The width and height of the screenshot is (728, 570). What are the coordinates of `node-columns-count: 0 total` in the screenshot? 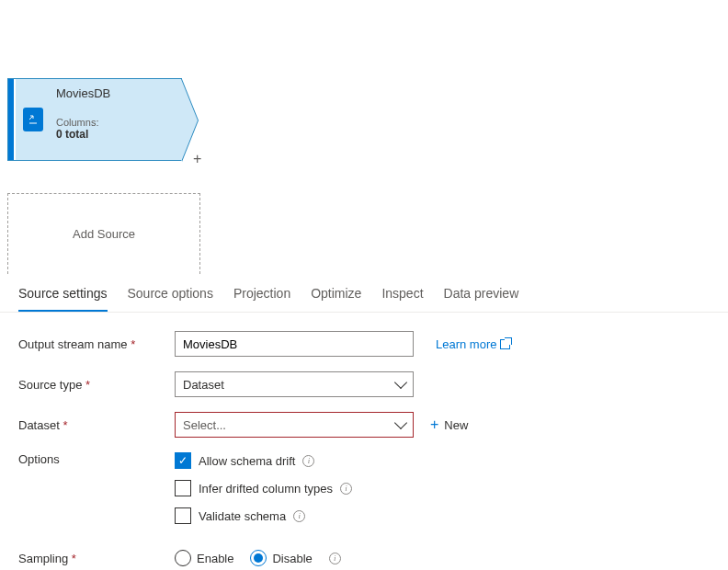 It's located at (116, 134).